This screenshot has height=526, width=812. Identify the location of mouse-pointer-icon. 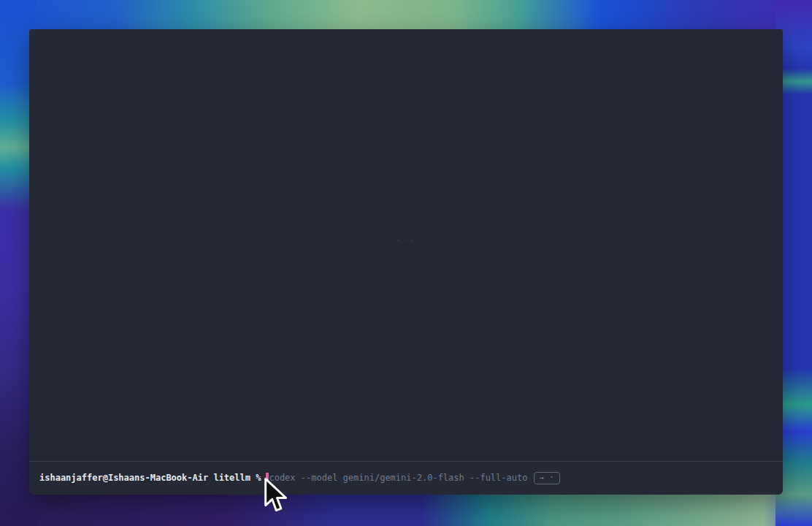
(275, 495).